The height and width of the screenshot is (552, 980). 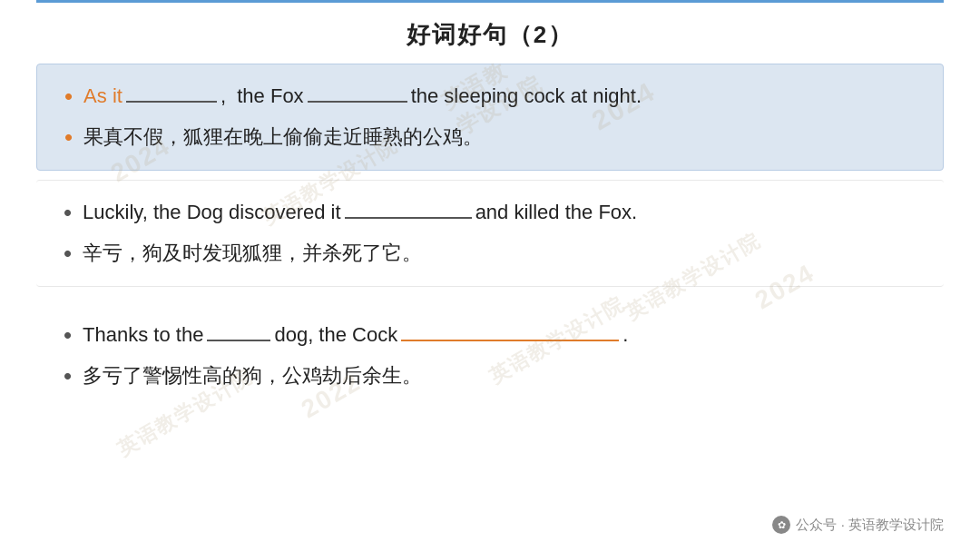 What do you see at coordinates (490, 336) in the screenshot?
I see `list-item: • Thanks to the dog, the Cock .` at bounding box center [490, 336].